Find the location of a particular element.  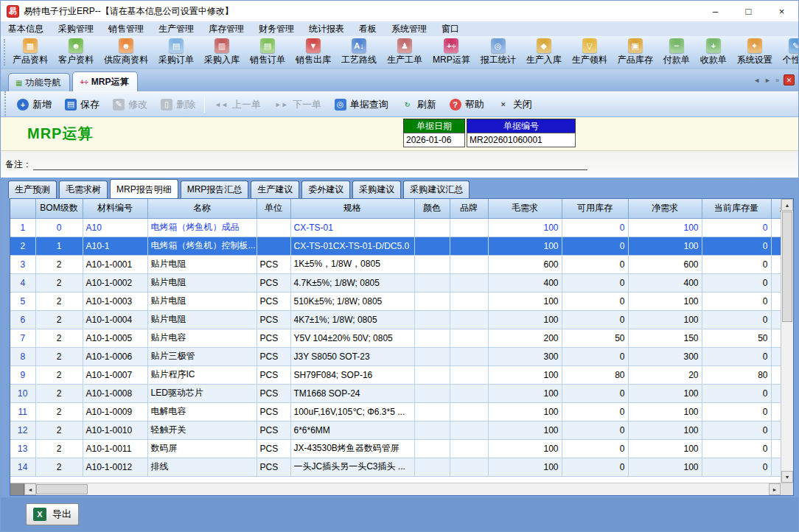

maximize-button: □ is located at coordinates (749, 11).